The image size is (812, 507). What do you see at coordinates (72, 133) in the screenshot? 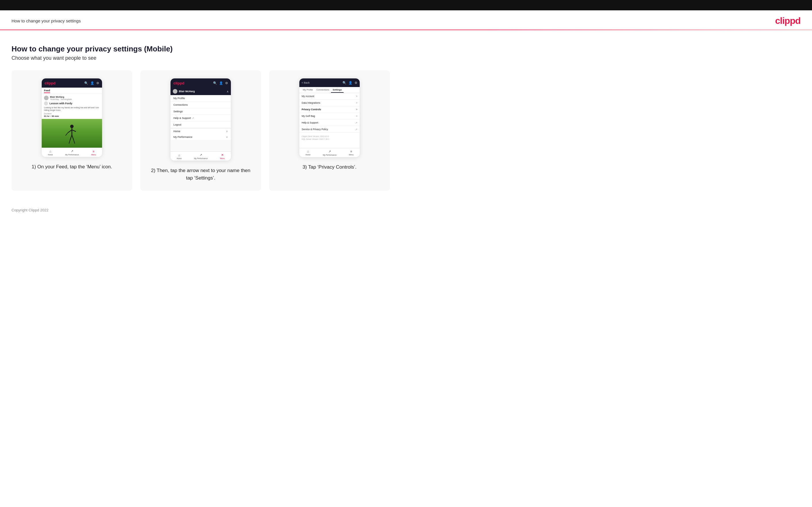
I see `golf-image` at bounding box center [72, 133].